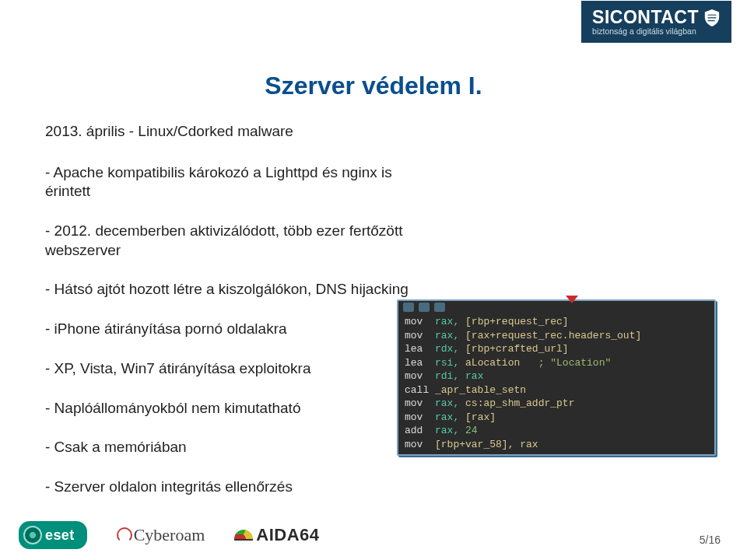 This screenshot has width=747, height=560. What do you see at coordinates (236, 289) in the screenshot?
I see `list-item: - Hátsó ajtót hozott létre a kiszolgálók…` at bounding box center [236, 289].